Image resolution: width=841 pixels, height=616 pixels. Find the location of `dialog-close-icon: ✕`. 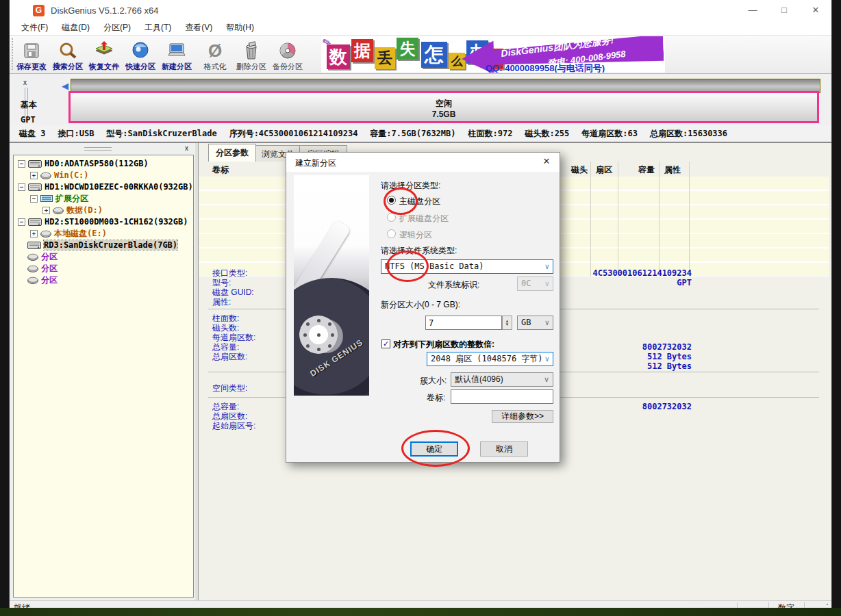

dialog-close-icon: ✕ is located at coordinates (547, 162).